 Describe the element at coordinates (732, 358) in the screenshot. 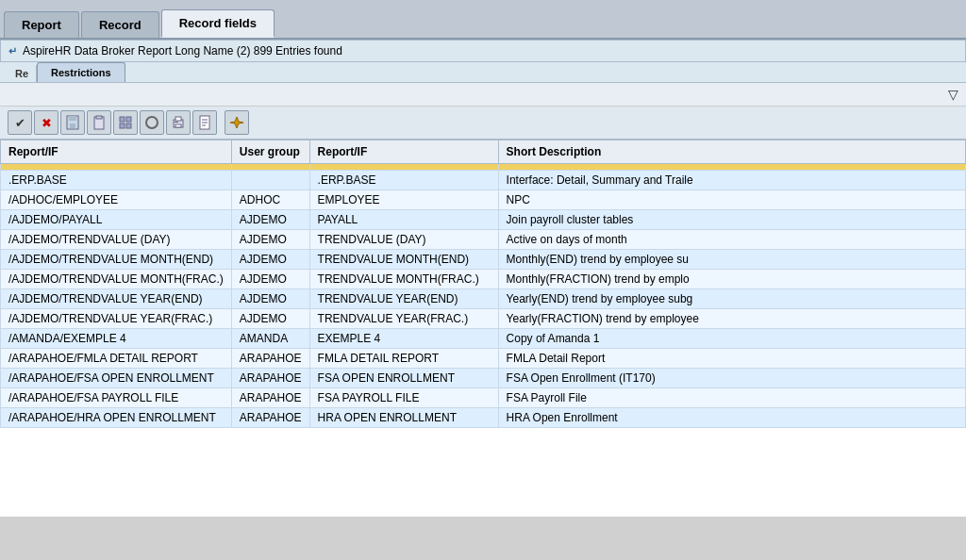

I see `cell-shortDesc: FMLA Detail Report` at that location.